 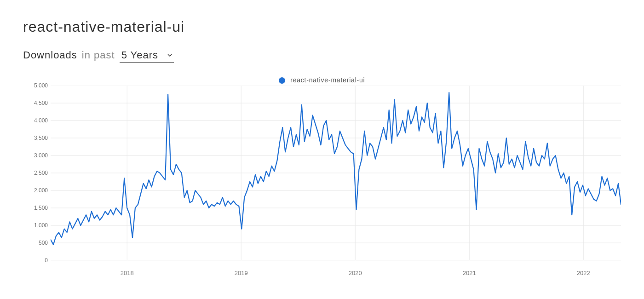 I want to click on x-tick-label: 2022, so click(x=583, y=273).